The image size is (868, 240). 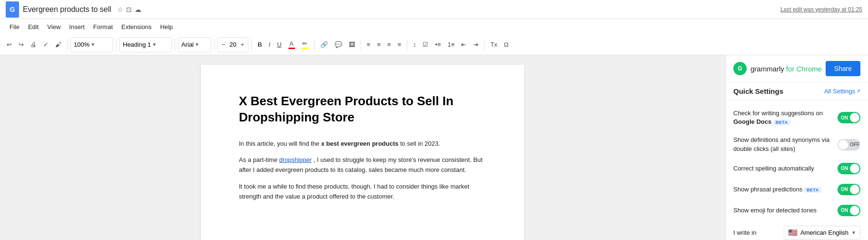 I want to click on highlight-button: ✏, so click(x=305, y=45).